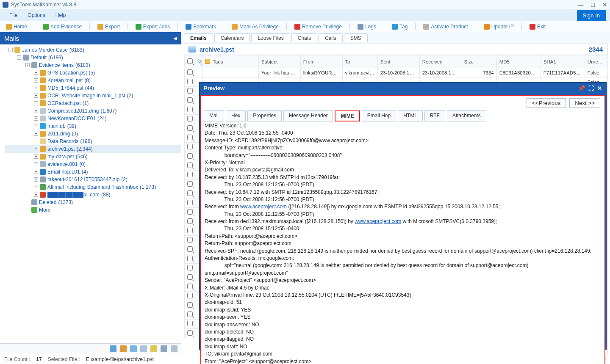 The image size is (610, 364). Describe the element at coordinates (398, 62) in the screenshot. I see `column-header: Sent` at that location.